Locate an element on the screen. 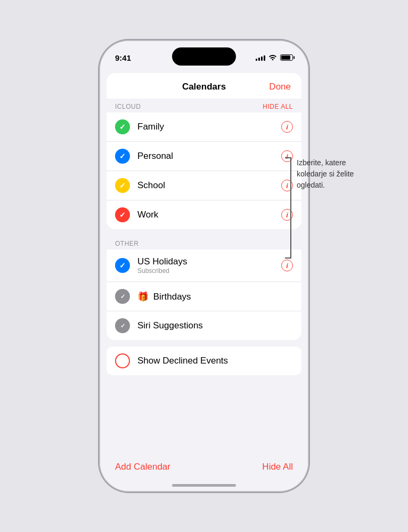 This screenshot has width=408, height=532. personal-check: ✓ is located at coordinates (123, 156).